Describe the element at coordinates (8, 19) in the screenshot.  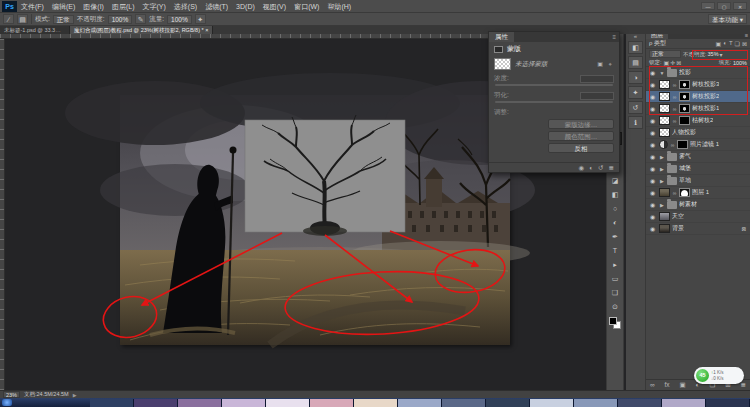
I see `brush-preset-icon: ∕` at that location.